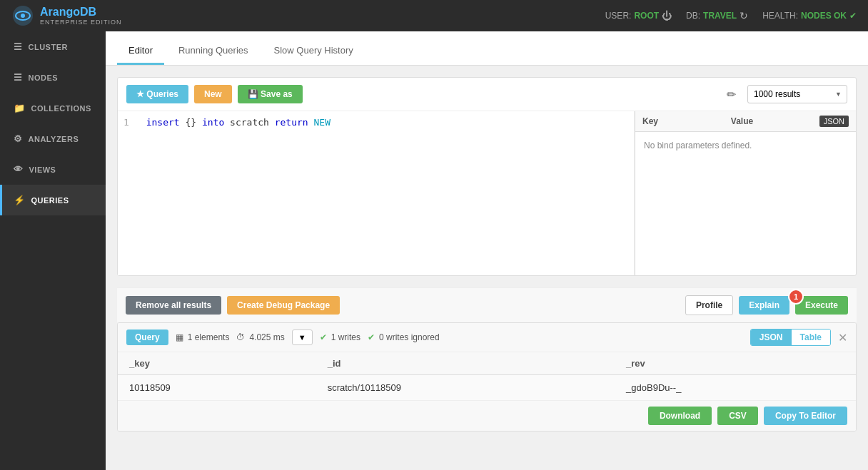 This screenshot has height=470, width=868. I want to click on tab-slow-query-history: Slow Query History, so click(314, 51).